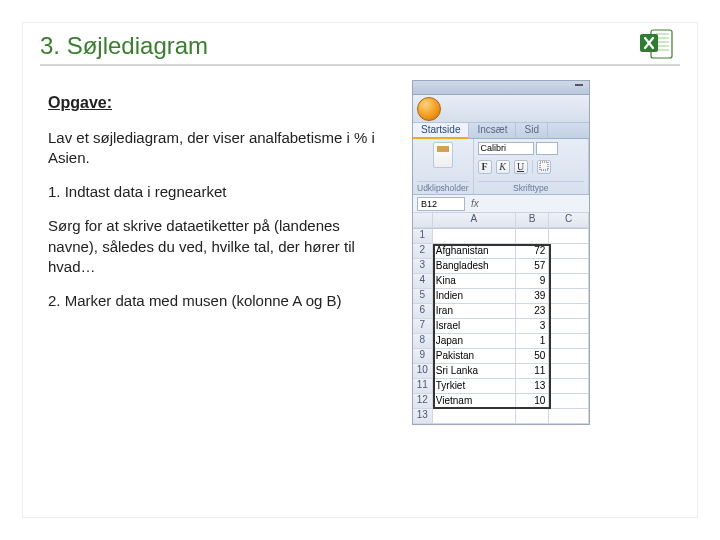  Describe the element at coordinates (533, 252) in the screenshot. I see `cell: 72` at that location.